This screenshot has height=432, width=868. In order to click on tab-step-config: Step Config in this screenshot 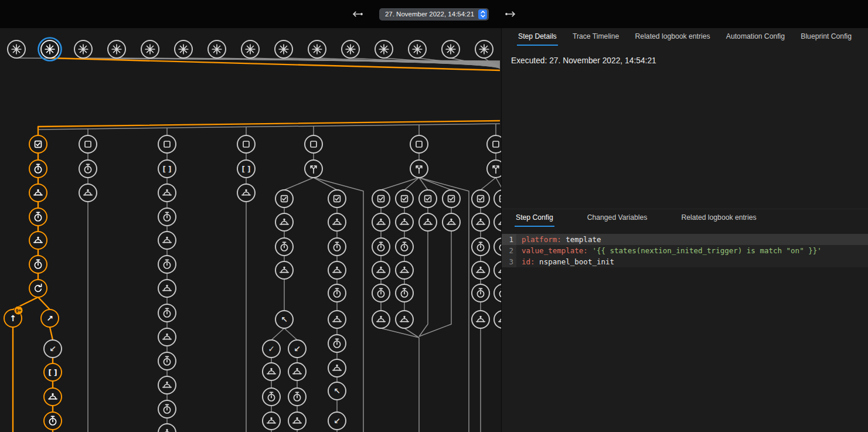, I will do `click(535, 218)`.